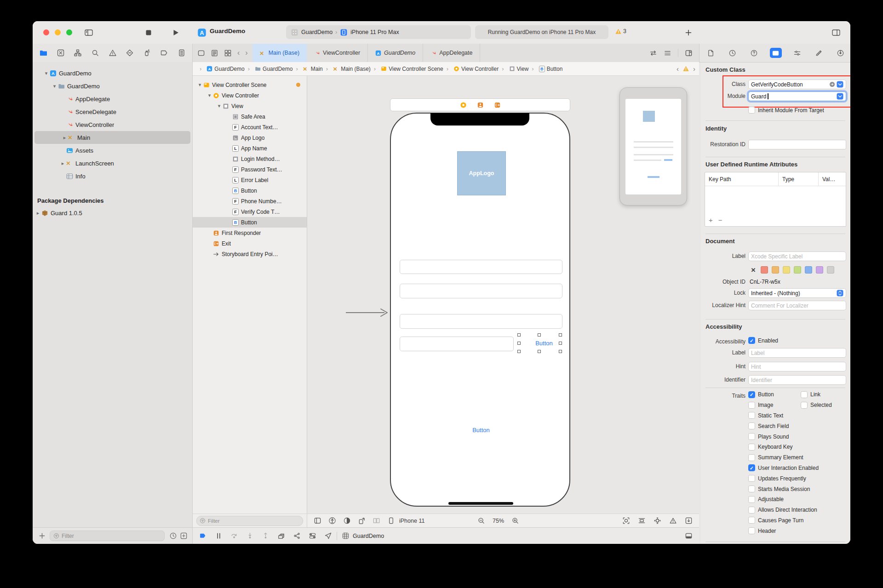 The width and height of the screenshot is (883, 588). What do you see at coordinates (112, 163) in the screenshot?
I see `file-row: × LaunchScreen` at bounding box center [112, 163].